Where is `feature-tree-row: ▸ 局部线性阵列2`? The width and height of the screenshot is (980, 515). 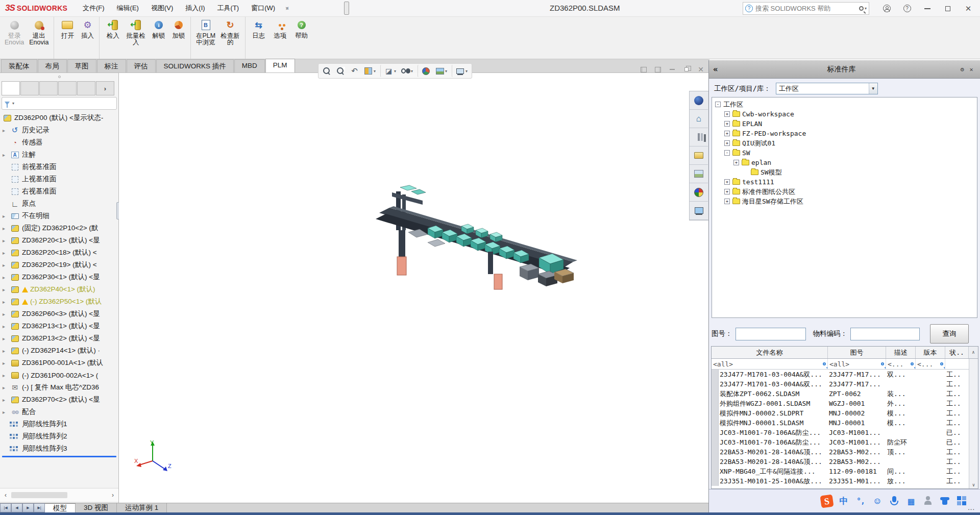
feature-tree-row: ▸ 局部线性阵列2 is located at coordinates (59, 436).